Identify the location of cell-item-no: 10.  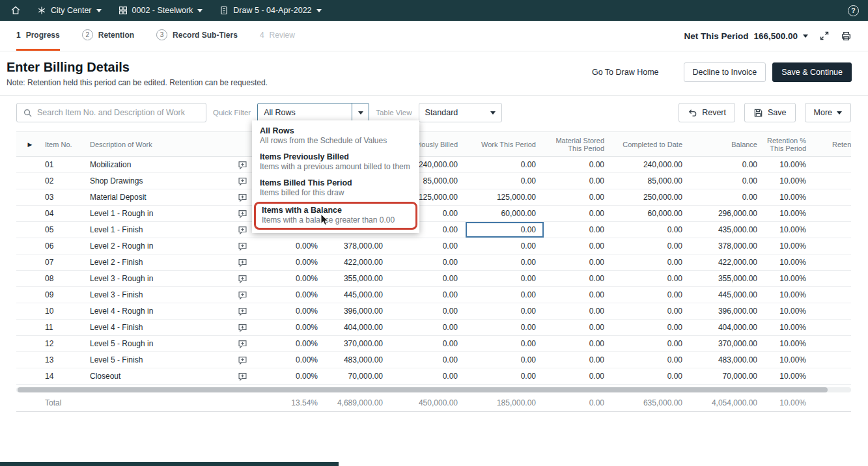
(62, 311).